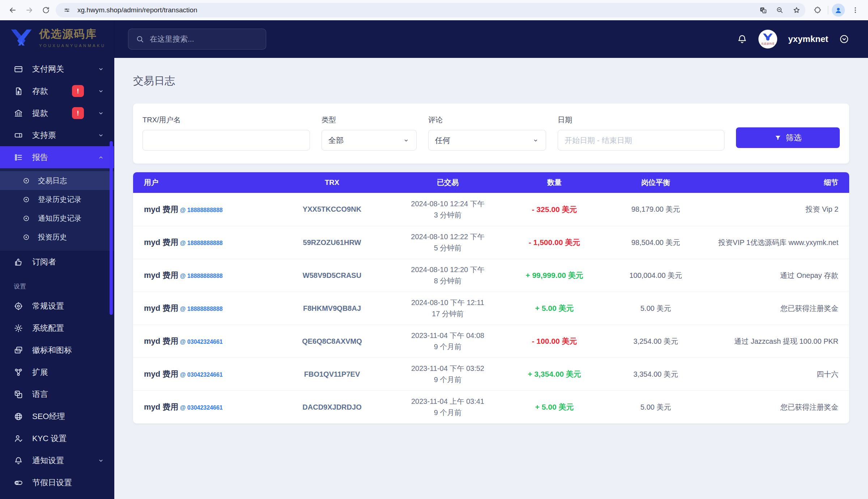 The height and width of the screenshot is (499, 868). What do you see at coordinates (226, 133) in the screenshot?
I see `filter-trx-group: TRX/用户名` at bounding box center [226, 133].